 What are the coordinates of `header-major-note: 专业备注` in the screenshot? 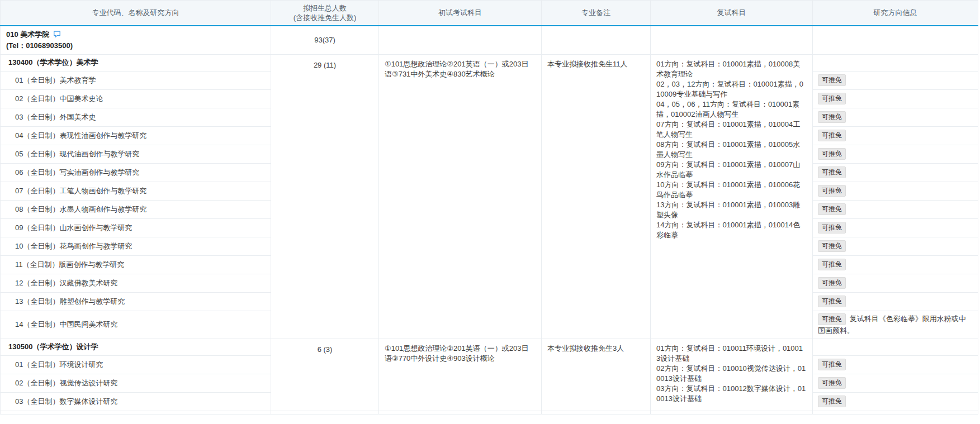 It's located at (596, 13).